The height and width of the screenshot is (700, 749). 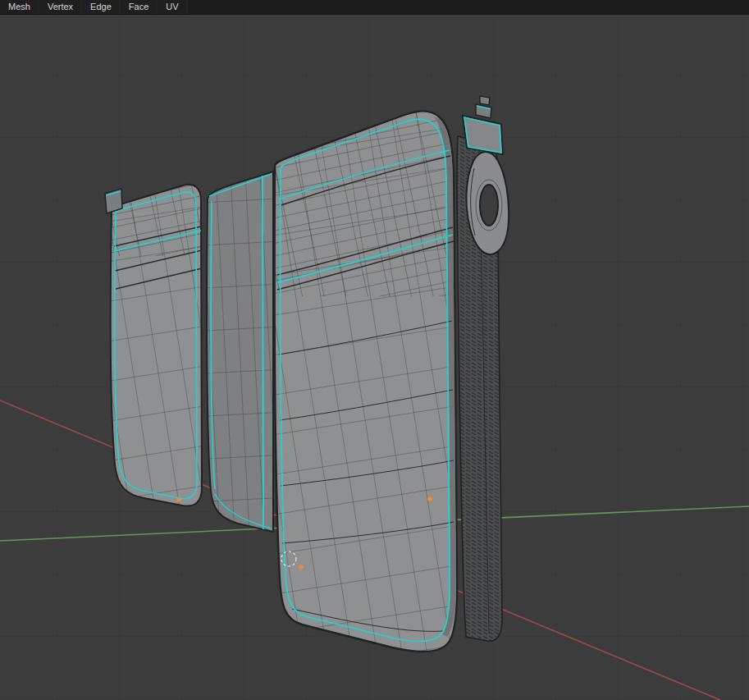 What do you see at coordinates (263, 353) in the screenshot?
I see `uv-seam-highlight` at bounding box center [263, 353].